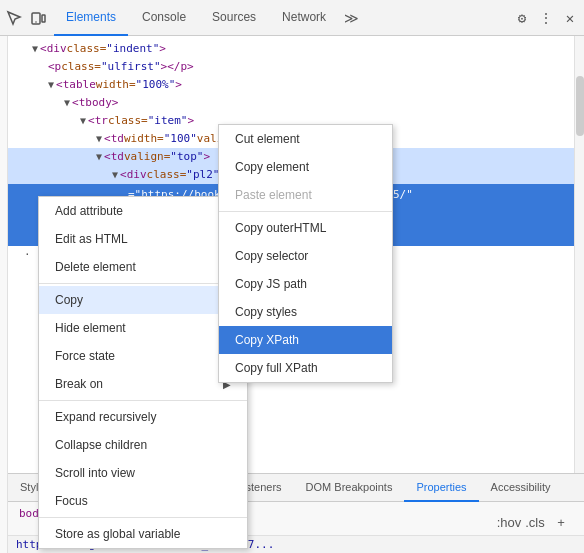 The width and height of the screenshot is (584, 553). I want to click on submenu-item-paste-element: Paste element, so click(306, 195).